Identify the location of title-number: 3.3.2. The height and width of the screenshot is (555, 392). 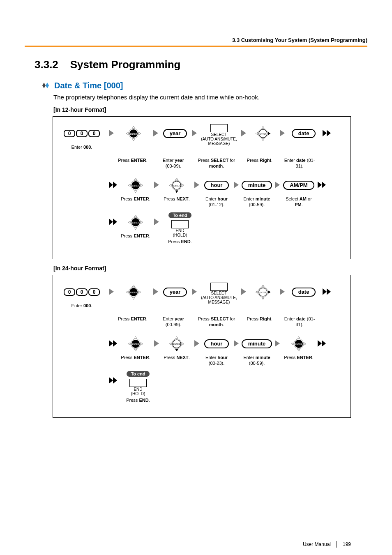
(46, 64).